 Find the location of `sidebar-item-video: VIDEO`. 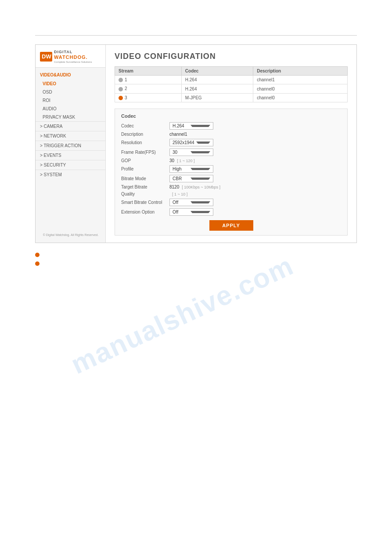

sidebar-item-video: VIDEO is located at coordinates (70, 83).